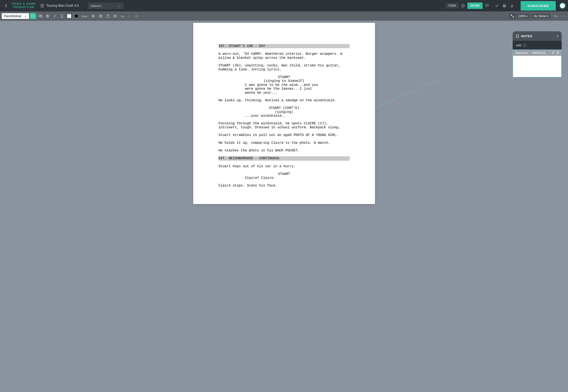  Describe the element at coordinates (122, 16) in the screenshot. I see `spellcheck-button: A` at that location.